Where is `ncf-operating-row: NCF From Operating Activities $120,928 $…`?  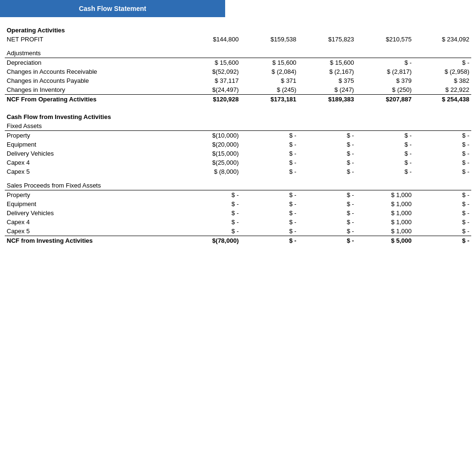 ncf-operating-row: NCF From Operating Activities $120,928 $… is located at coordinates (238, 99).